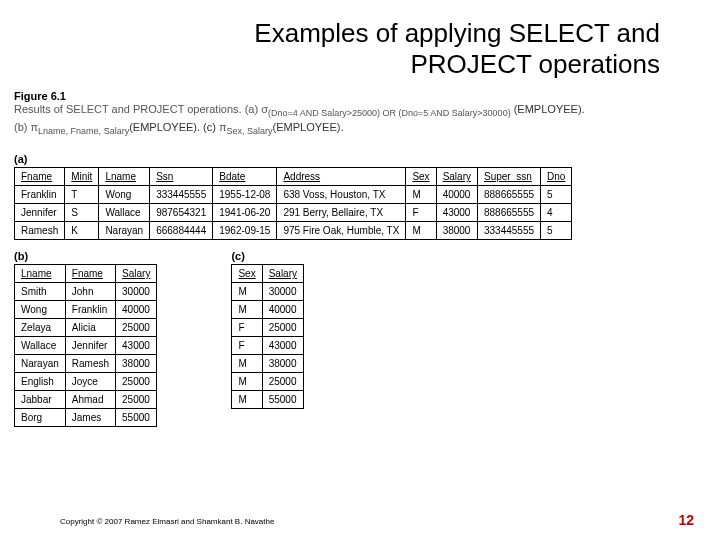  Describe the element at coordinates (268, 364) in the screenshot. I see `table-row: M38000` at that location.